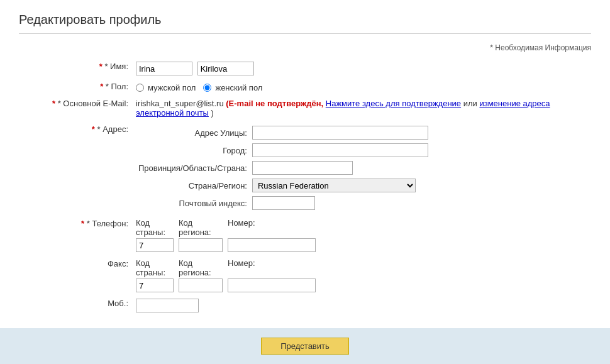  I want to click on gender-label-cell: * * Пол:, so click(75, 87).